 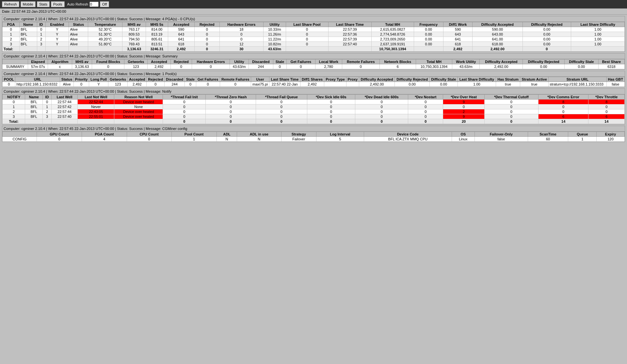 I want to click on pga-cell: 22:57:39, so click(x=350, y=29).